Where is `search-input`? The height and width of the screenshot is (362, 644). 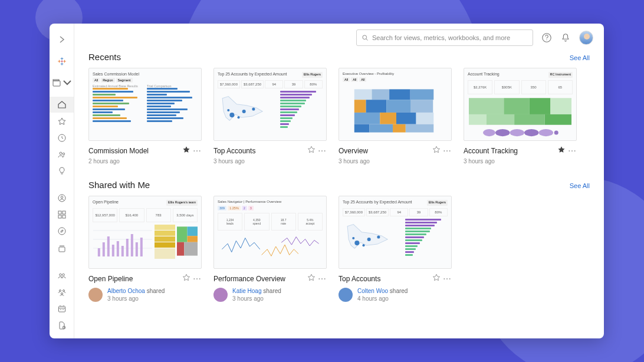 search-input is located at coordinates (450, 38).